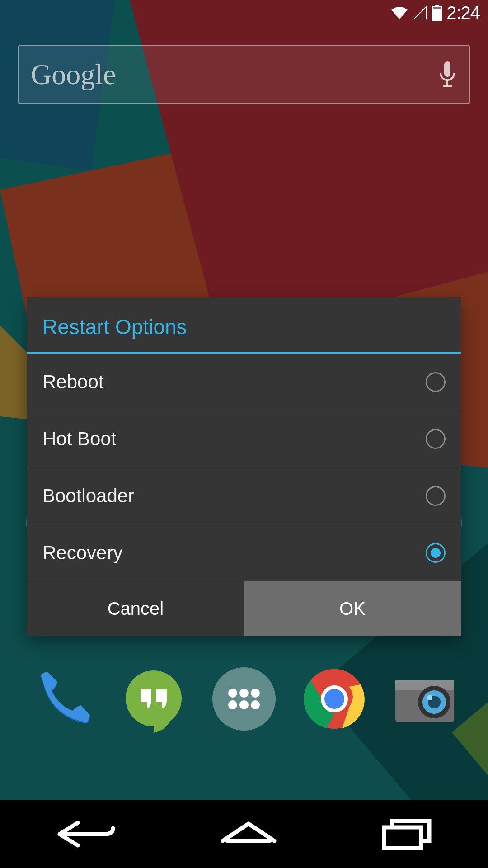 The width and height of the screenshot is (488, 868). What do you see at coordinates (73, 75) in the screenshot?
I see `google-logo: Google` at bounding box center [73, 75].